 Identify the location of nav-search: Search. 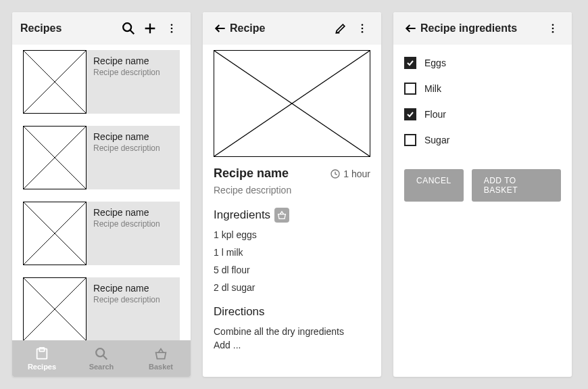
(101, 359).